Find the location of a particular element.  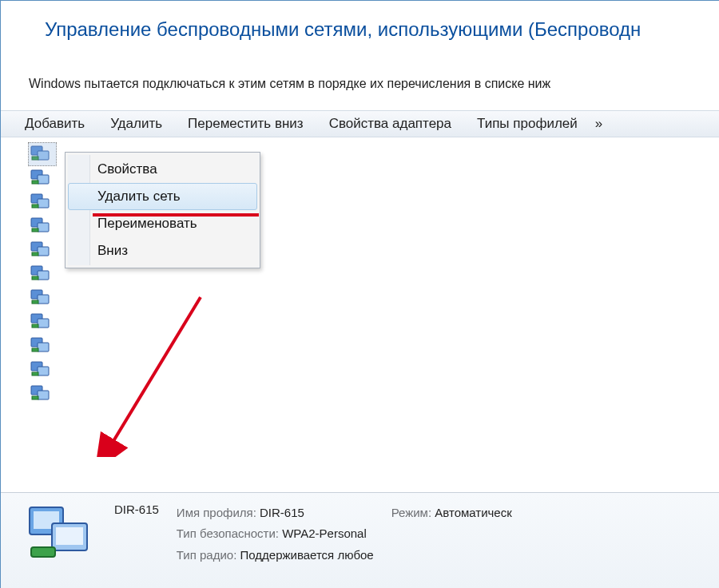

profile-name-label: Имя профиля: is located at coordinates (216, 513).